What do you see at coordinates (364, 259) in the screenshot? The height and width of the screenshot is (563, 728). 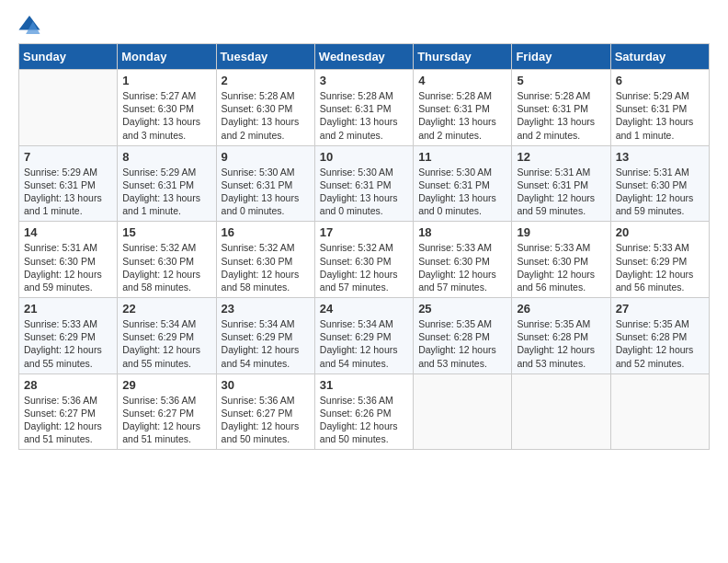 I see `calendar-cell: 17 Sunrise: 5:32 AMSunset: 6:30 PMDaylig…` at bounding box center [364, 259].